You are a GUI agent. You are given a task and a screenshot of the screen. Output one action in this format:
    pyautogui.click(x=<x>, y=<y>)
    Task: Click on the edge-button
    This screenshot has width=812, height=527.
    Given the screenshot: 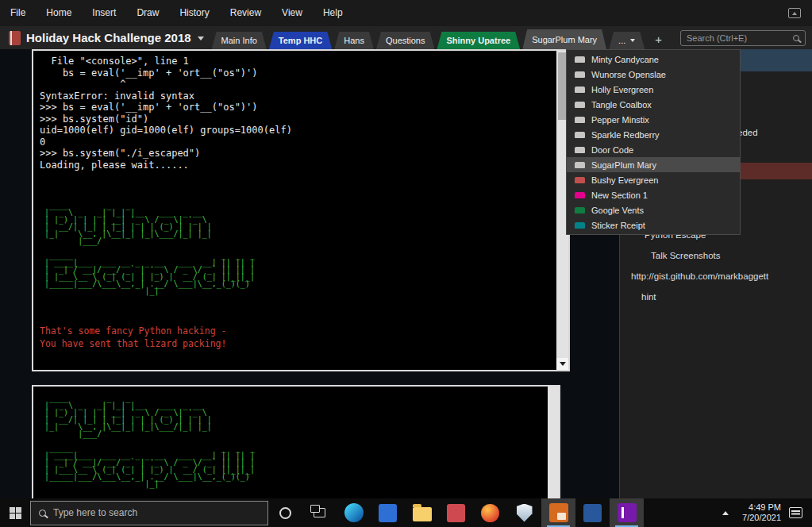 What is the action you would take?
    pyautogui.click(x=354, y=513)
    